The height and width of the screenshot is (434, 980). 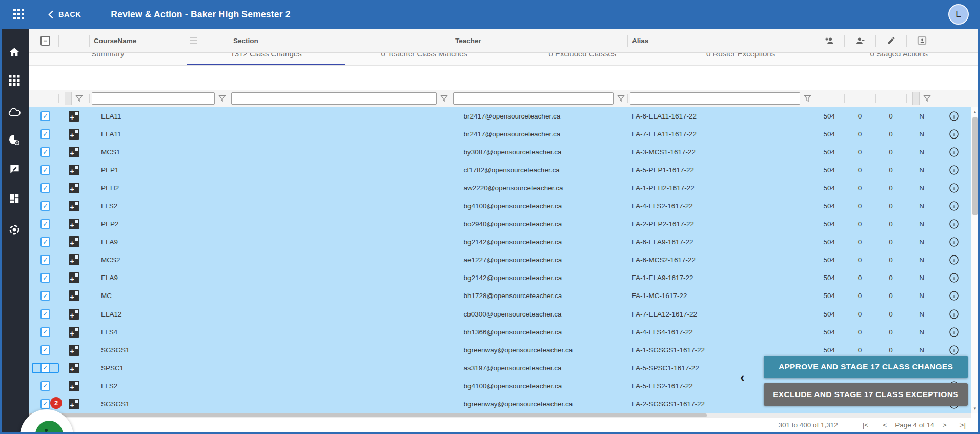 What do you see at coordinates (14, 113) in the screenshot?
I see `sidebar-item-cloud` at bounding box center [14, 113].